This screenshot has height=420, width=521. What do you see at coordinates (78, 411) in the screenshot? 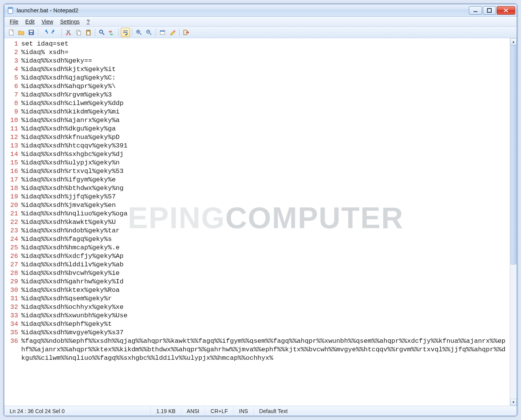
I see `status-position: Ln 24 : 36 Col 24 Sel 0` at bounding box center [78, 411].